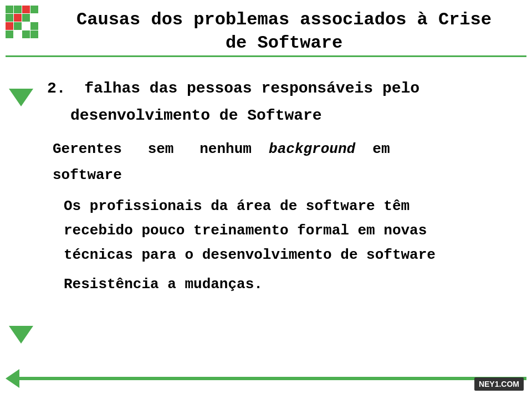 The image size is (532, 399). What do you see at coordinates (278, 89) in the screenshot?
I see `item-header: 2. falhas das pessoas responsáveis pelo` at bounding box center [278, 89].